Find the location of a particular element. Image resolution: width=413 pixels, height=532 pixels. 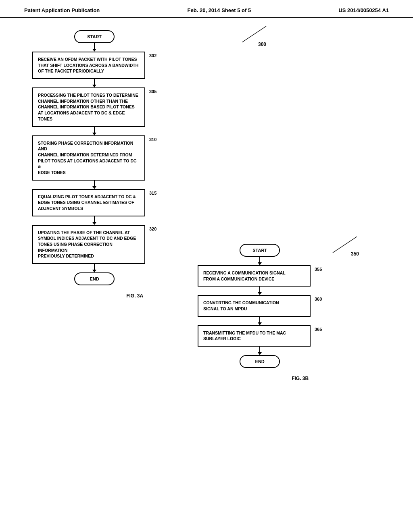

fig-3a-label: FIG. 3A is located at coordinates (135, 295).